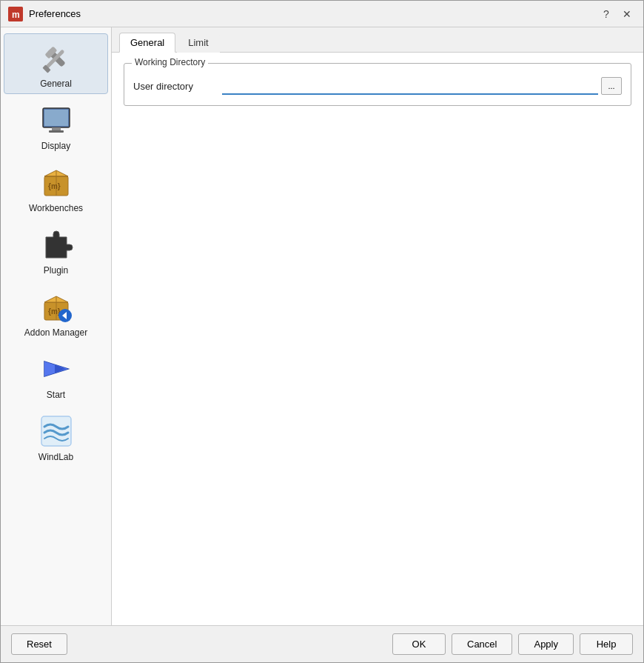  I want to click on sidebar-item-start: Start, so click(56, 375).